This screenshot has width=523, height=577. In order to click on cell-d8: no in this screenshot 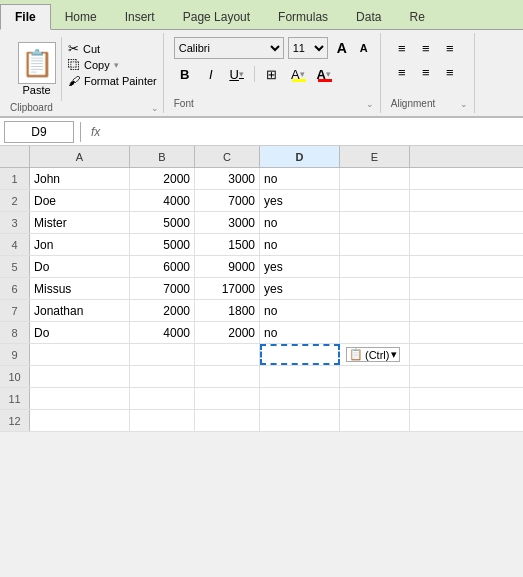, I will do `click(300, 332)`.